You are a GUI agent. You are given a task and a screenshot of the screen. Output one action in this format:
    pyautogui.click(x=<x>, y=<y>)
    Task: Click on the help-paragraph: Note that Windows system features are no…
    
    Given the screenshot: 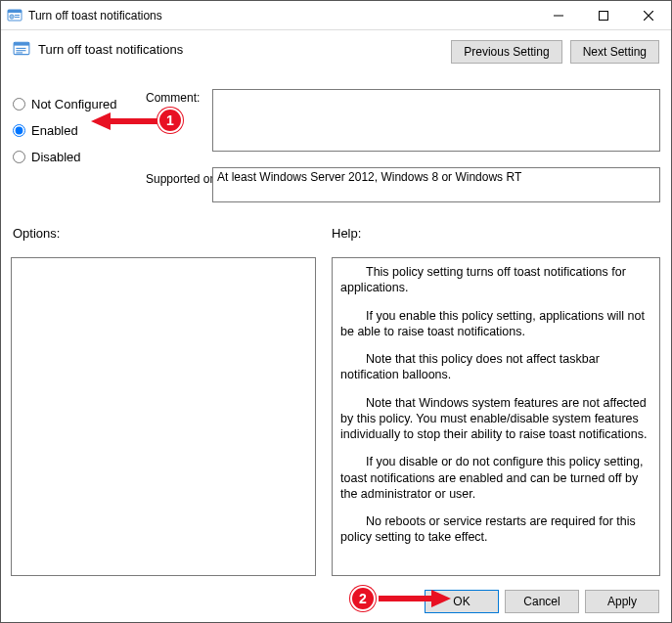 What is the action you would take?
    pyautogui.click(x=496, y=419)
    